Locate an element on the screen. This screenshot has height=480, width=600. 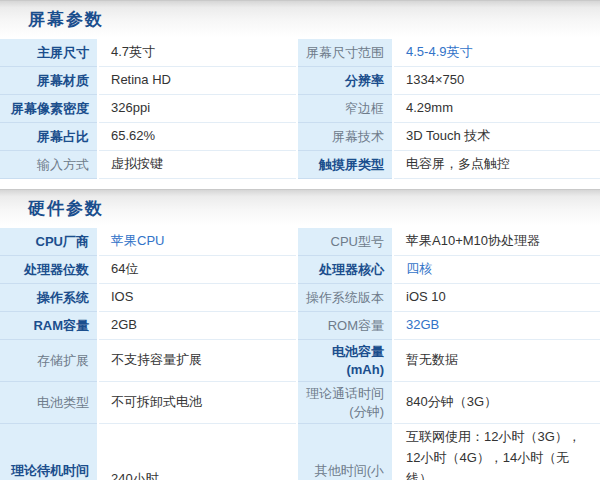
spec-value-standby-time: 240小时 is located at coordinates (198, 452).